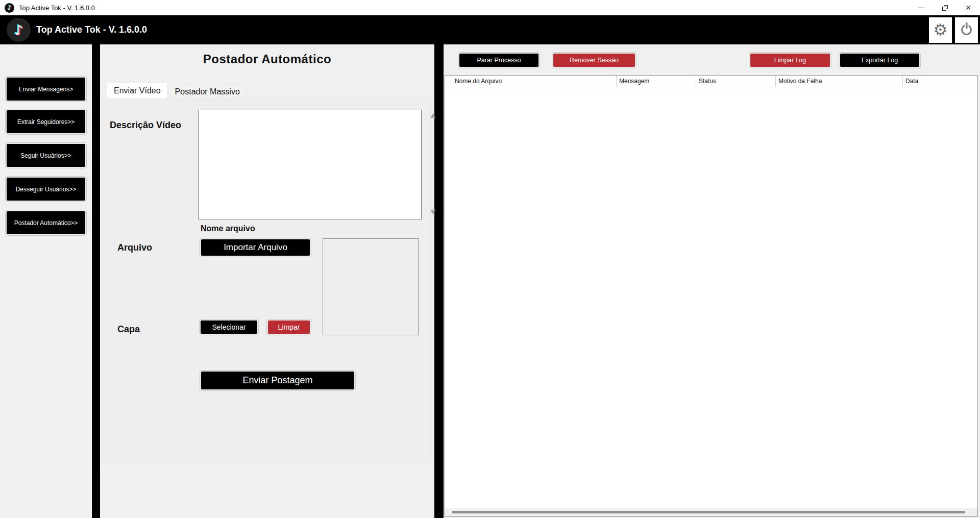  I want to click on divider-left, so click(96, 281).